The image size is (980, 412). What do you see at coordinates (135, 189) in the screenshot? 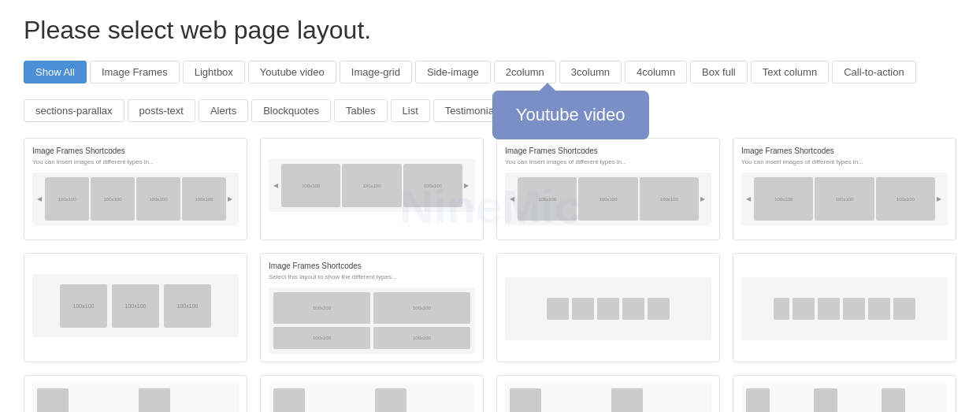
I see `layout-card-1: Image Frames Shortcodes You can insert i…` at bounding box center [135, 189].